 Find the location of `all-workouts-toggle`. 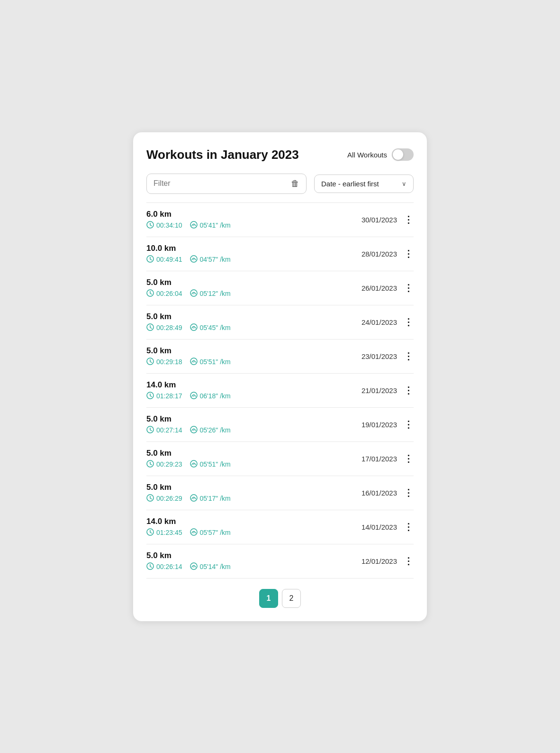

all-workouts-toggle is located at coordinates (403, 155).